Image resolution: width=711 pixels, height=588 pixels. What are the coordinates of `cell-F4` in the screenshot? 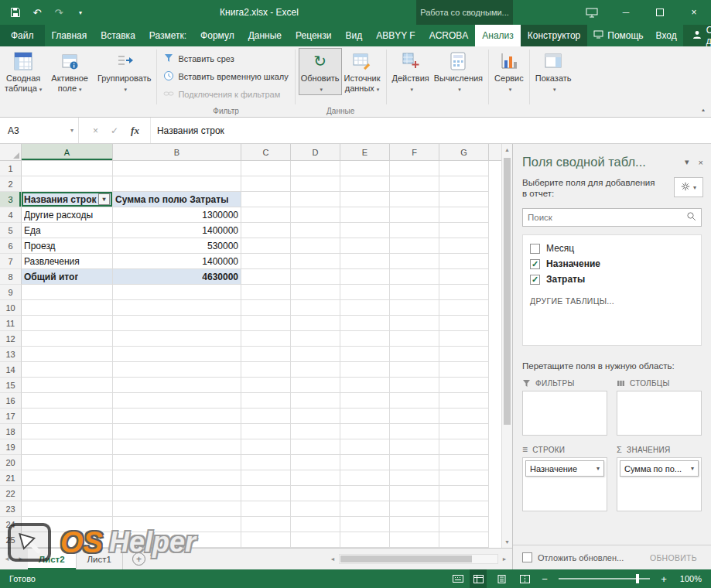 It's located at (415, 215).